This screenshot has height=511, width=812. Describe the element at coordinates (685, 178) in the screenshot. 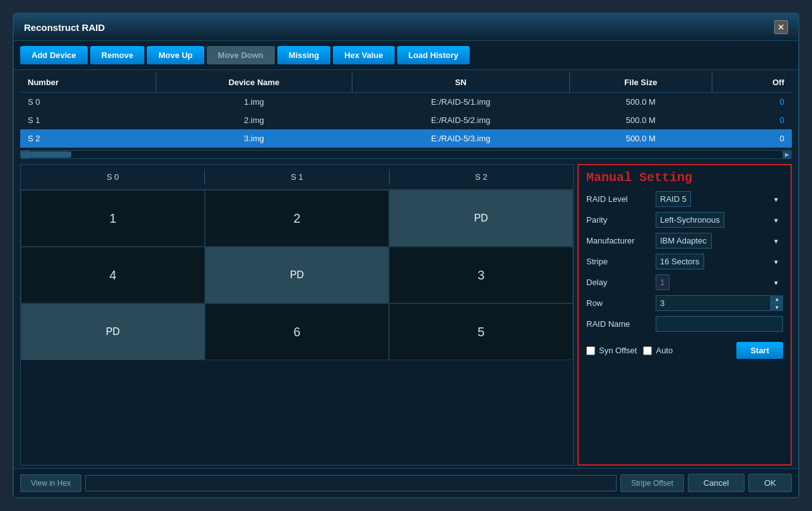

I see `manual-setting-title: Manual Setting` at that location.